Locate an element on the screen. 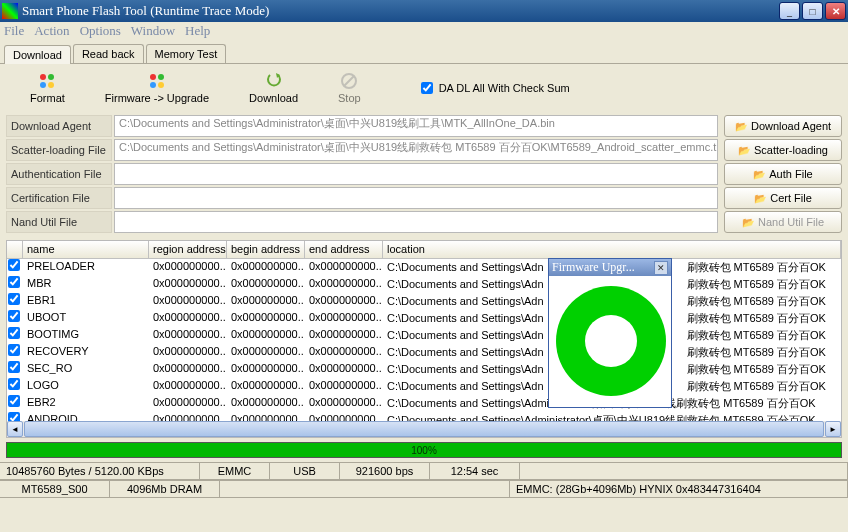 The height and width of the screenshot is (532, 848). nand-button: 📂Nand Util File is located at coordinates (783, 222).